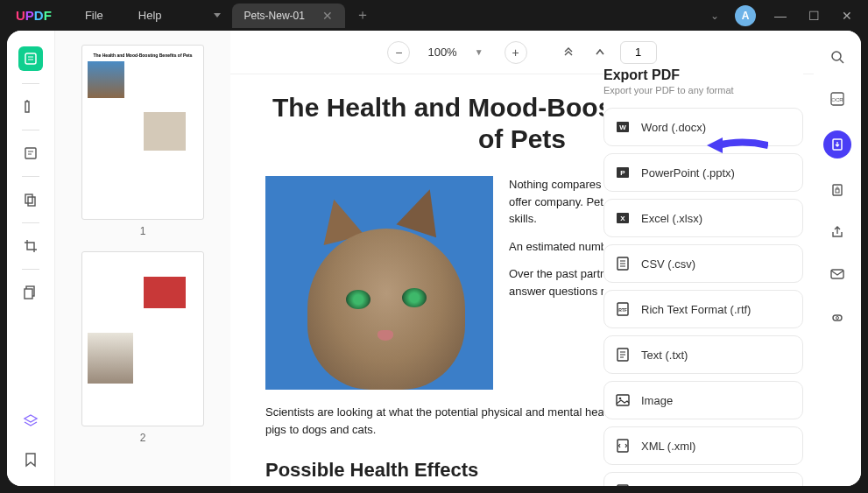  What do you see at coordinates (715, 16) in the screenshot?
I see `chevron-down-icon: ⌄` at bounding box center [715, 16].